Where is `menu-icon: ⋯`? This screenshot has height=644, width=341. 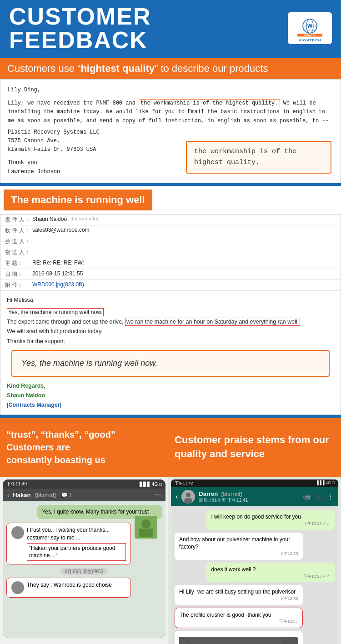
menu-icon: ⋯ is located at coordinates (158, 495).